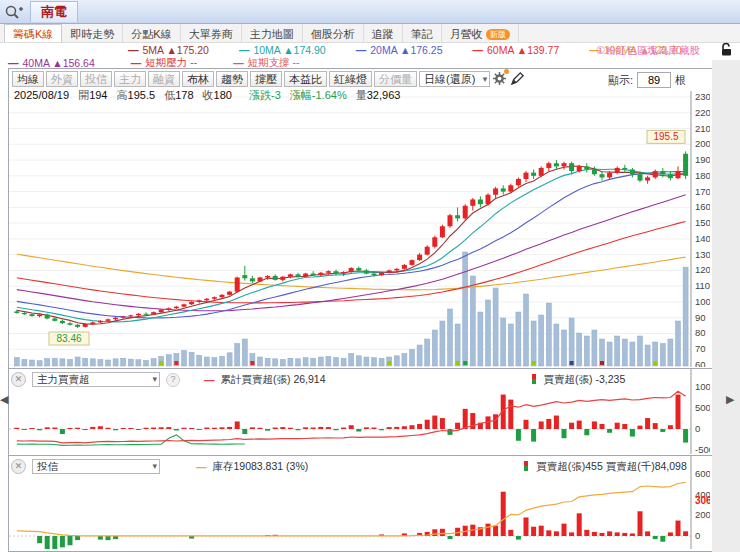 The image size is (740, 552). I want to click on tab-bar: 籌碼K線即時走勢分點K線大單券商主力地圖個股分析追蹤筆記月營收新版, so click(370, 34).